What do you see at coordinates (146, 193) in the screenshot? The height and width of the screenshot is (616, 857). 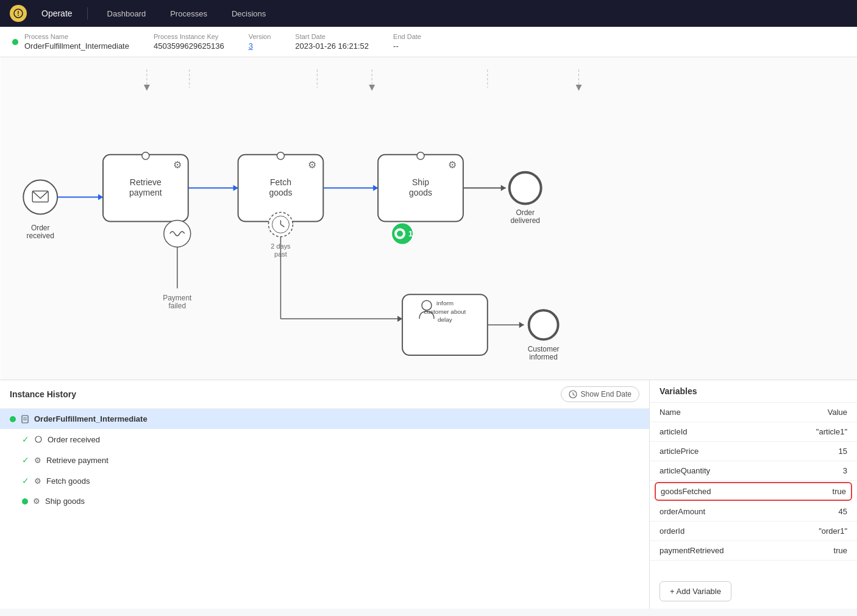 I see `svg-text: payment` at bounding box center [146, 193].